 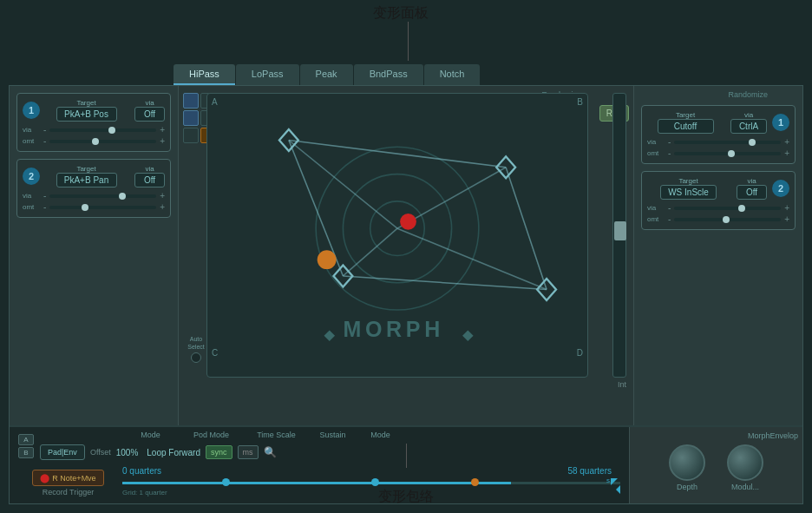 What do you see at coordinates (727, 220) in the screenshot?
I see `r2-omt-slider` at bounding box center [727, 220].